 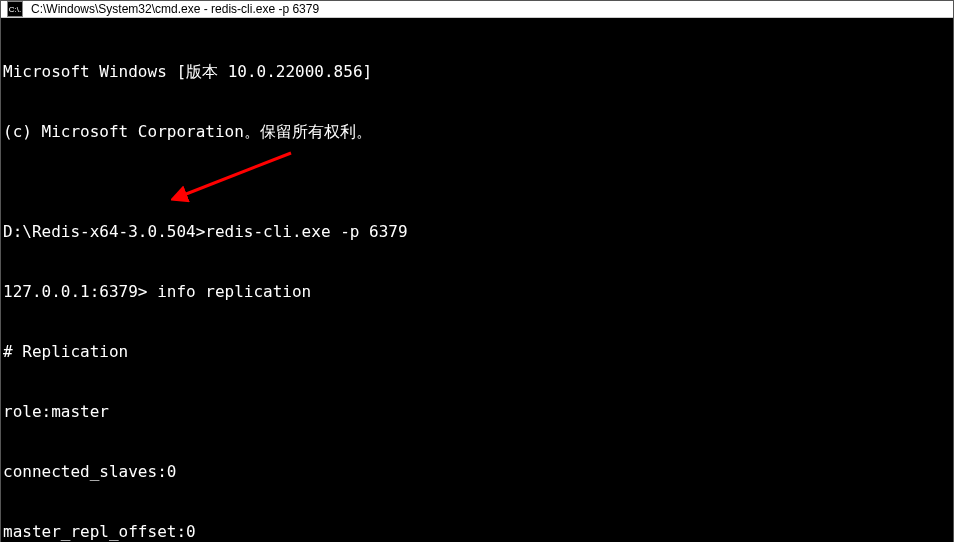 What do you see at coordinates (477, 532) in the screenshot?
I see `terminal-line: master_repl_offset:0` at bounding box center [477, 532].